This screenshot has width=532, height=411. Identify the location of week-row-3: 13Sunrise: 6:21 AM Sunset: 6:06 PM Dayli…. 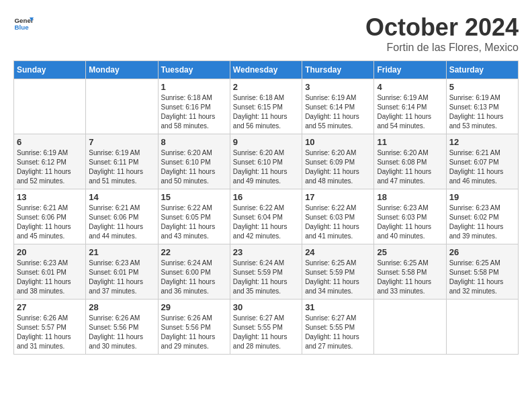
(266, 217).